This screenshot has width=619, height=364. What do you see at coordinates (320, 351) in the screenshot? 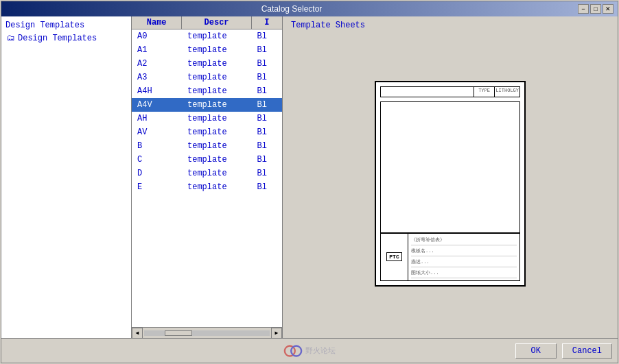
I see `watermark-text: 野火论坛` at bounding box center [320, 351].